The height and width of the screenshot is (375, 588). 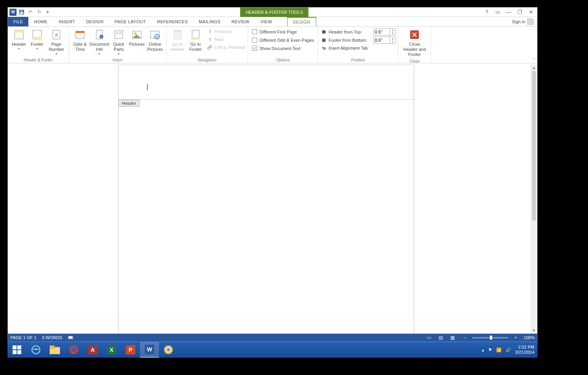 What do you see at coordinates (230, 47) in the screenshot?
I see `link-previous-label: Link to Previous` at bounding box center [230, 47].